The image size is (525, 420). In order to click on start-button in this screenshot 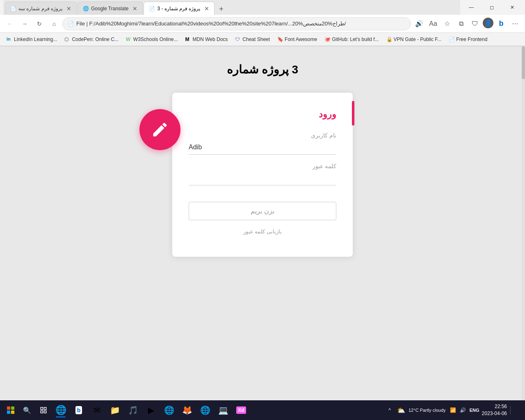, I will do `click(11, 410)`.